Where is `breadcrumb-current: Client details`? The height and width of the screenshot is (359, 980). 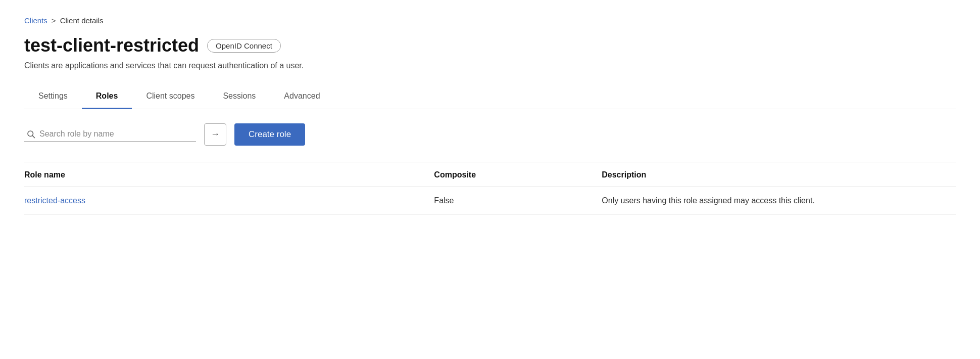 breadcrumb-current: Client details is located at coordinates (82, 20).